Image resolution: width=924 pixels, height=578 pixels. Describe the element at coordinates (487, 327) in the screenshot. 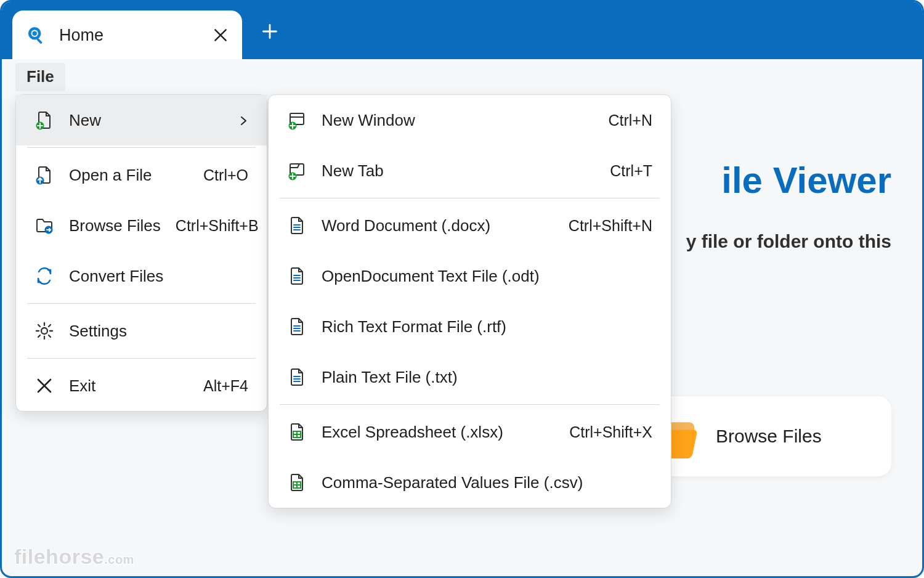

I see `menu-item-label: Rich Text Format File (.rtf)` at that location.